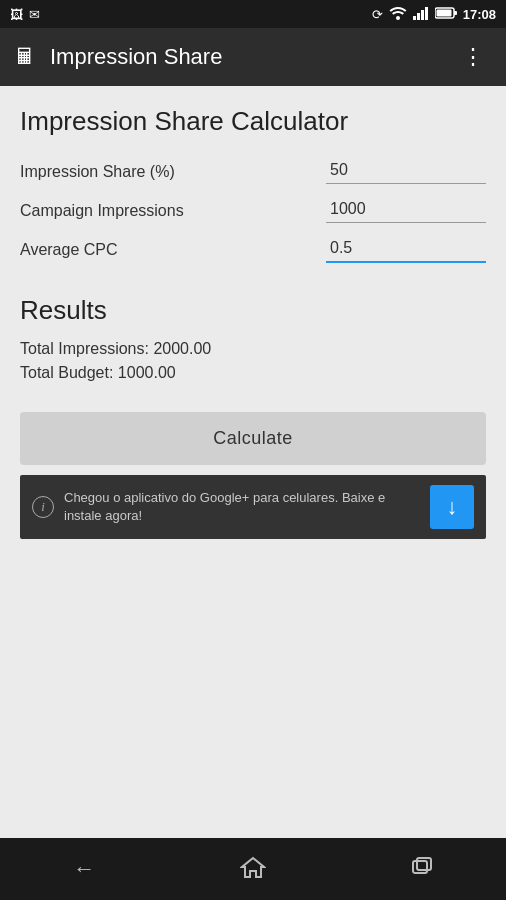 This screenshot has height=900, width=506. I want to click on page-title: Impression Share Calculator, so click(253, 122).